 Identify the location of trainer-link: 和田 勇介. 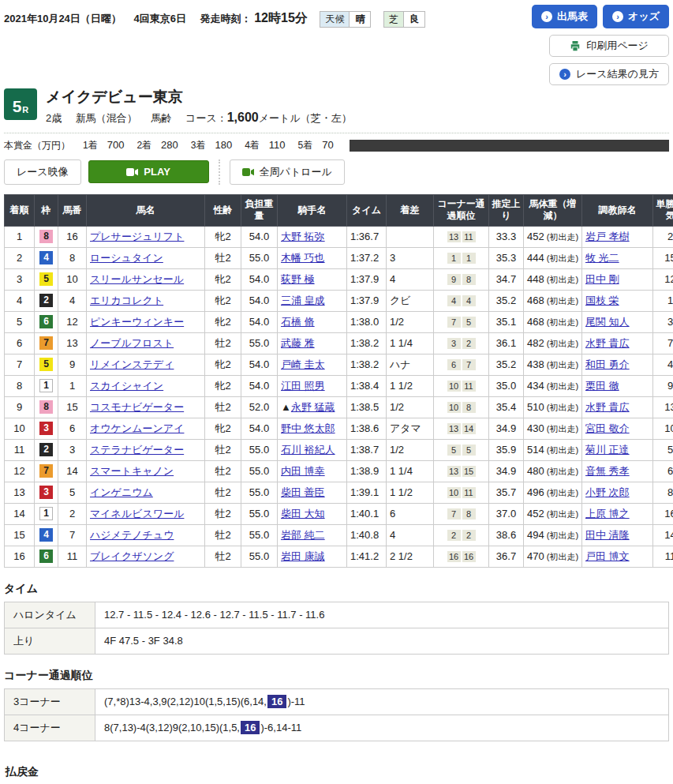
(608, 365).